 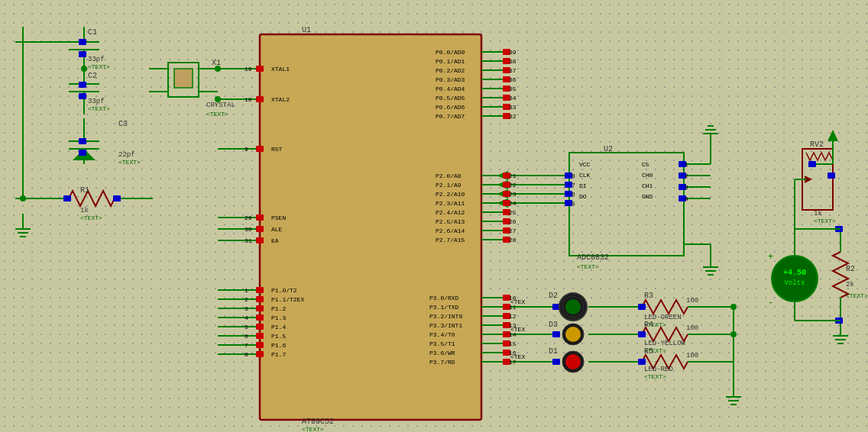 What do you see at coordinates (248, 99) in the screenshot?
I see `pinnum-18: 18` at bounding box center [248, 99].